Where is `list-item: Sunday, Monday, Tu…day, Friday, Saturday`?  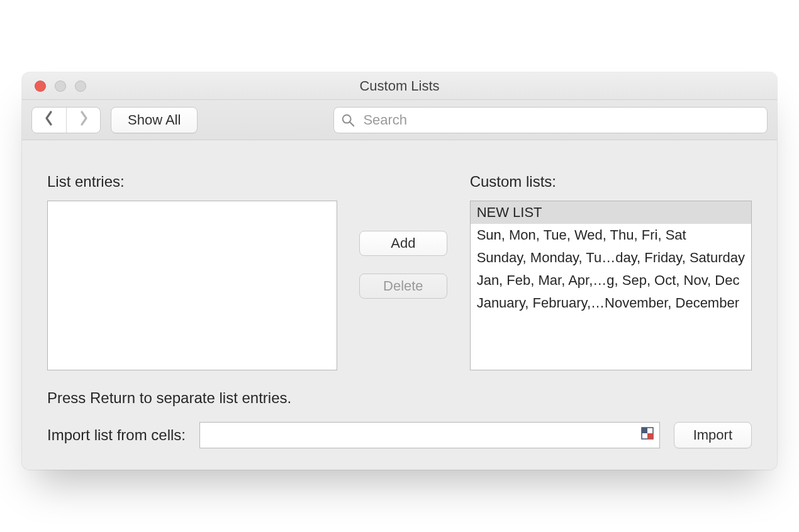 list-item: Sunday, Monday, Tu…day, Friday, Saturday is located at coordinates (611, 258).